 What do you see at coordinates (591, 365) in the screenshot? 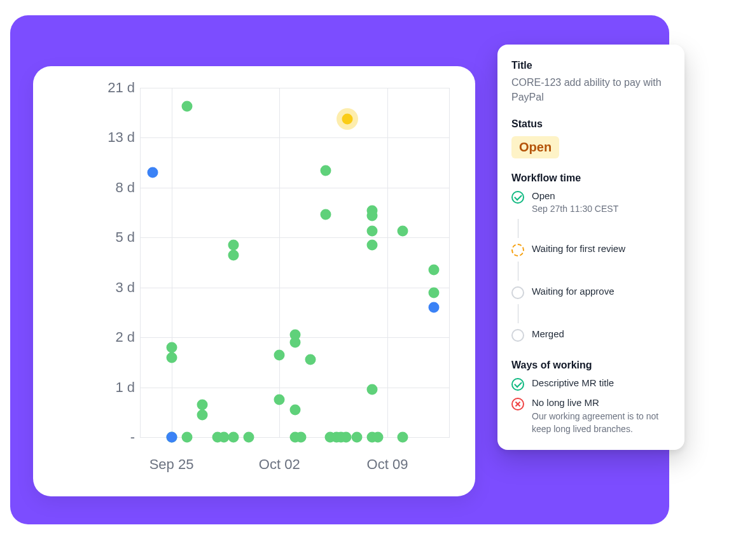
I see `wow-label: Ways of working` at bounding box center [591, 365].